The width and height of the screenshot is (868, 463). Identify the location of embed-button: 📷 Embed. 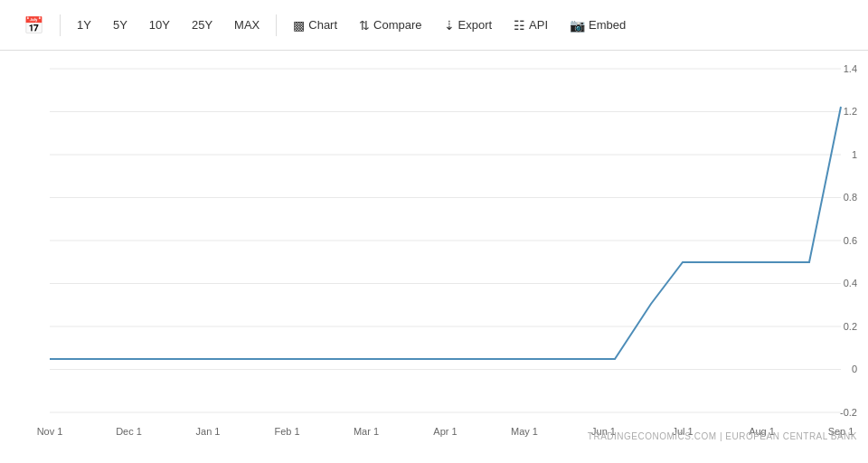
(598, 25).